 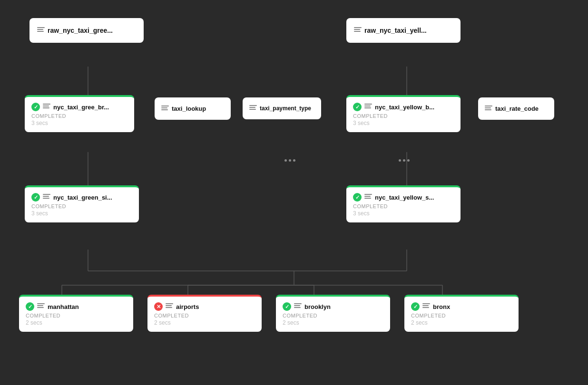 What do you see at coordinates (82, 197) in the screenshot?
I see `card-header: ✓ nyc_taxi_green_si...` at bounding box center [82, 197].